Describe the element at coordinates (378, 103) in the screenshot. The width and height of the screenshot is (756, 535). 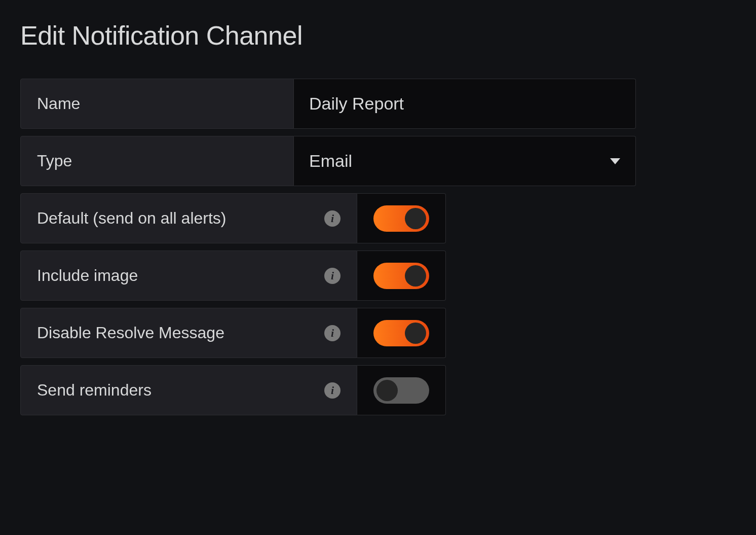
I see `name-row: Name` at that location.